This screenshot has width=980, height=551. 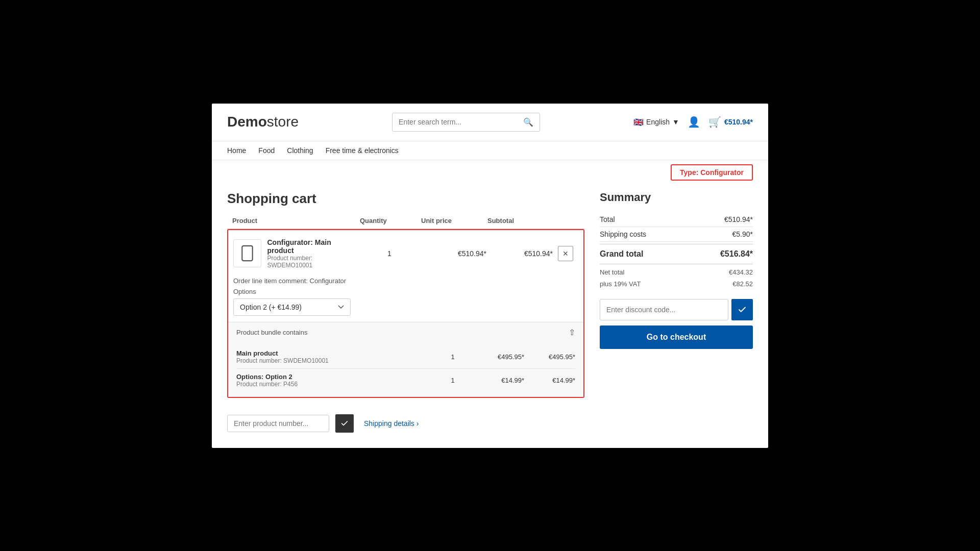 I want to click on confirm-product-button, so click(x=345, y=423).